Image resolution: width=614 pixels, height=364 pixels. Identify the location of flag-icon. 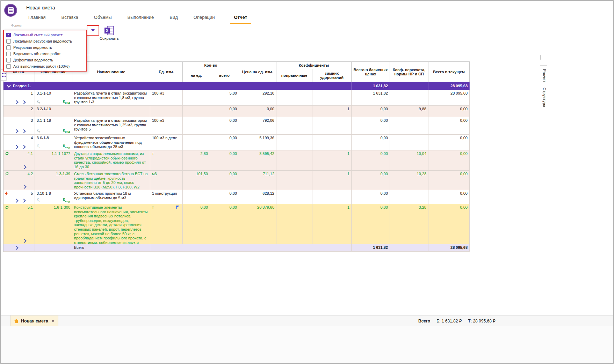
(178, 207).